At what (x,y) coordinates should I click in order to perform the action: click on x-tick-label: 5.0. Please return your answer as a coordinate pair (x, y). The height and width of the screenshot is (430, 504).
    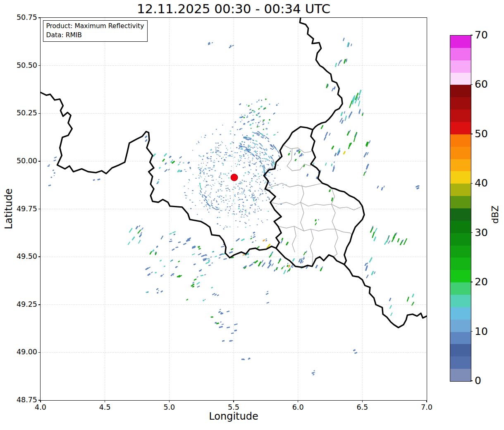
    Looking at the image, I should click on (169, 407).